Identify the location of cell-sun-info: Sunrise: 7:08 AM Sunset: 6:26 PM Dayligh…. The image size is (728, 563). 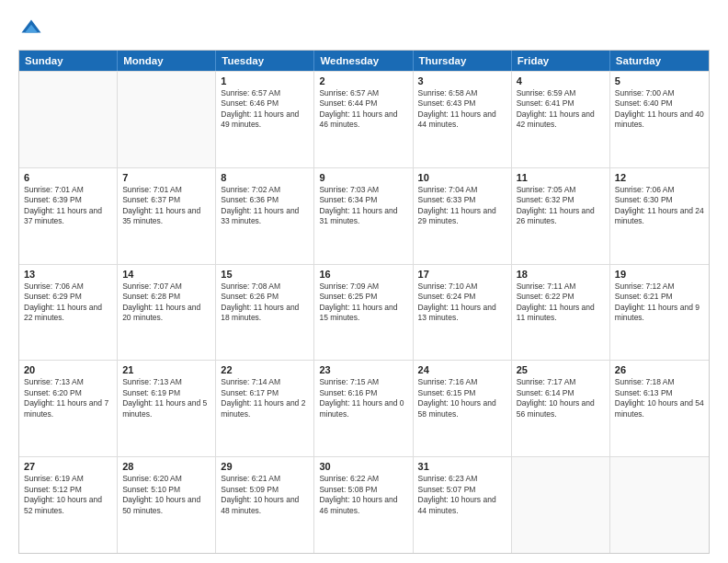
(265, 303).